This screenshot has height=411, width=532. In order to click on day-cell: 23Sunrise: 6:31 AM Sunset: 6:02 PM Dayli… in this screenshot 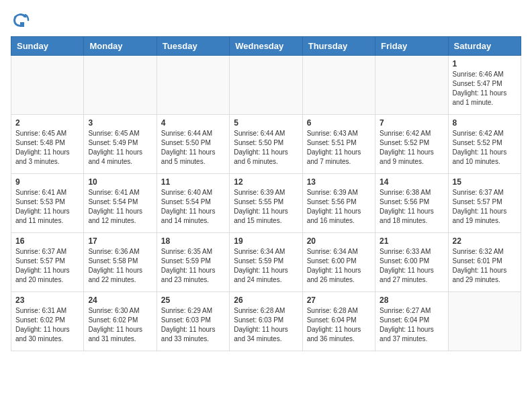, I will do `click(48, 322)`.